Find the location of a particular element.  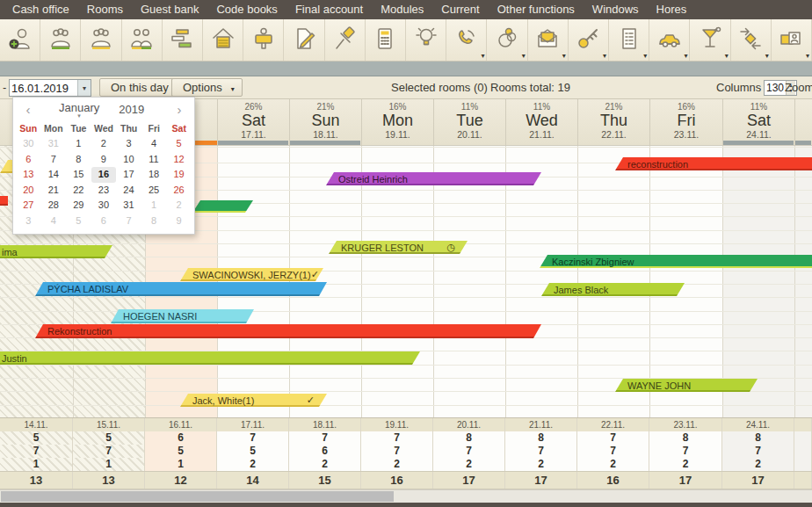

date-input-group: ▾ is located at coordinates (50, 88).